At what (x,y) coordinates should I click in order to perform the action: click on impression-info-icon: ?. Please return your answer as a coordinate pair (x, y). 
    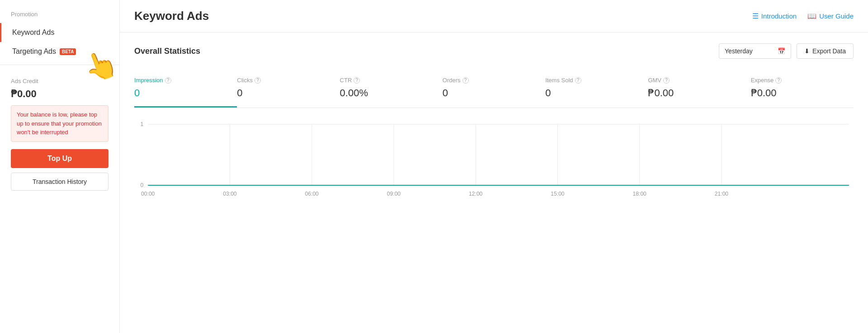
    Looking at the image, I should click on (168, 80).